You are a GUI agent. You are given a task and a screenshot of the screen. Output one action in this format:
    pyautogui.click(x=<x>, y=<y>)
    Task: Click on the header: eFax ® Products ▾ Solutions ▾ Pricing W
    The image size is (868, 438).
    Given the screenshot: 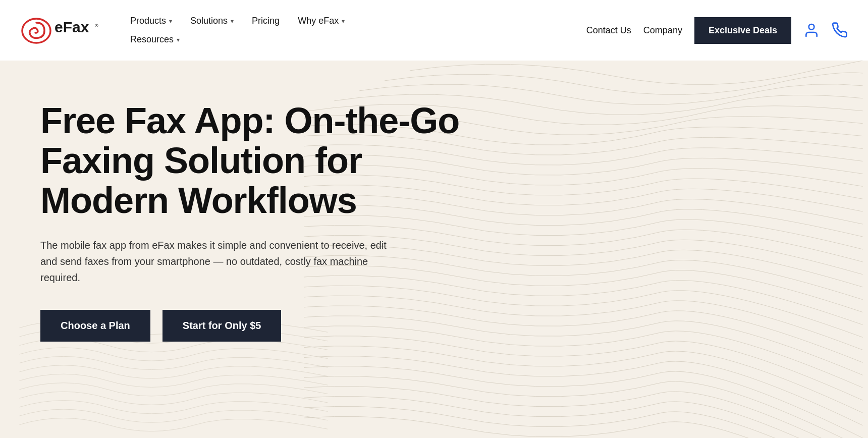 What is the action you would take?
    pyautogui.click(x=434, y=30)
    